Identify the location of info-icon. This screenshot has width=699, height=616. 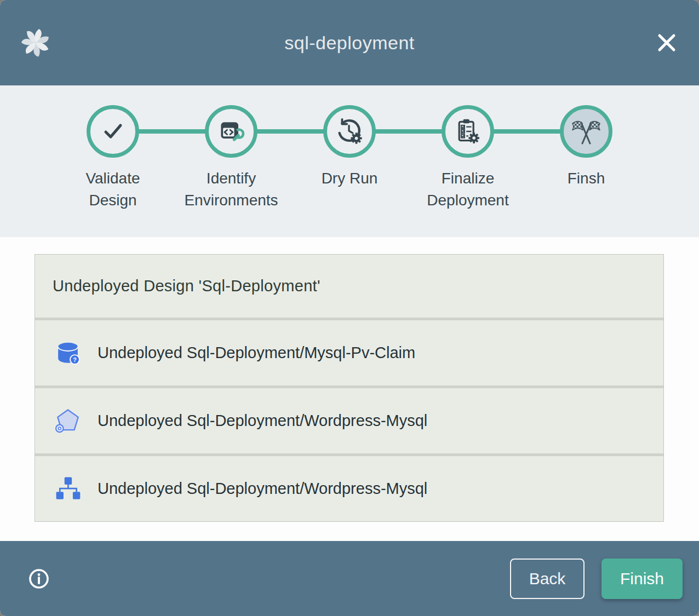
(39, 579).